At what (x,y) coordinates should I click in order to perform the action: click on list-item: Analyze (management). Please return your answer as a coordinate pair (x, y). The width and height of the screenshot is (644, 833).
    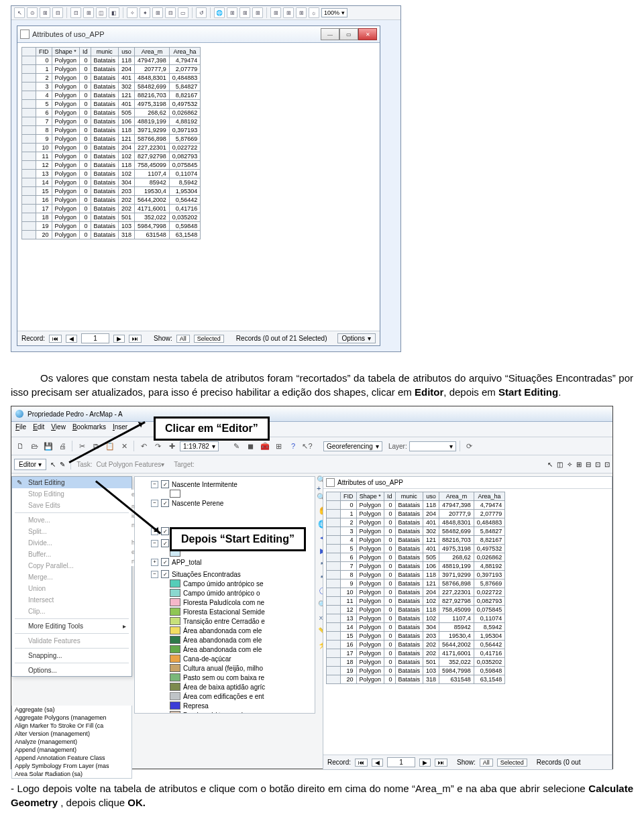
    Looking at the image, I should click on (72, 742).